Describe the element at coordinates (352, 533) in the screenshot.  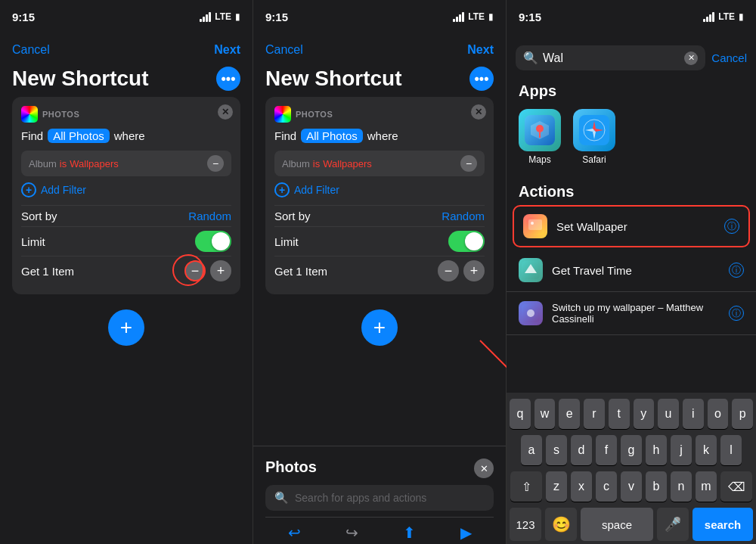
I see `redo-icon-2: ↪` at that location.